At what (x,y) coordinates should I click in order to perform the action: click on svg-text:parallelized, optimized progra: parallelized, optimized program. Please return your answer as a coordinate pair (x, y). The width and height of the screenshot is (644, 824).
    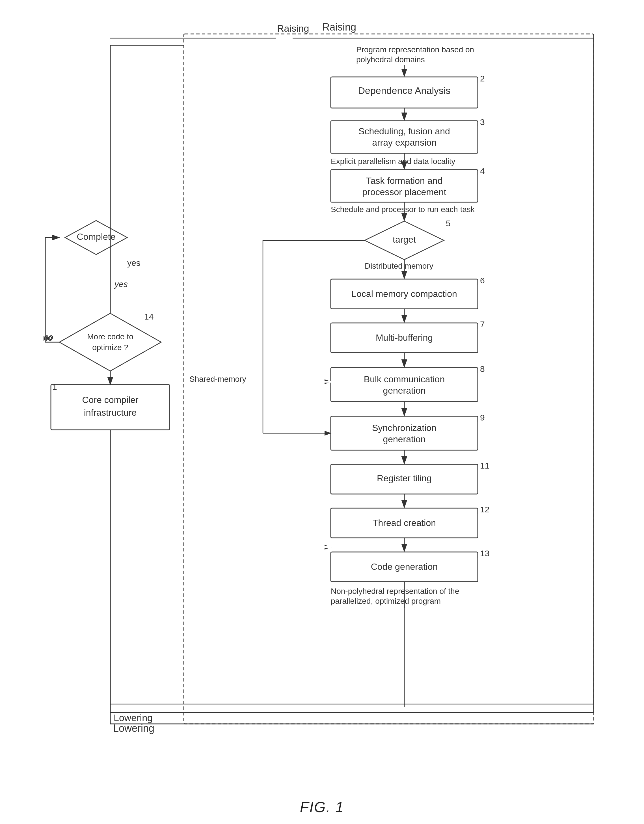
    Looking at the image, I should click on (386, 601).